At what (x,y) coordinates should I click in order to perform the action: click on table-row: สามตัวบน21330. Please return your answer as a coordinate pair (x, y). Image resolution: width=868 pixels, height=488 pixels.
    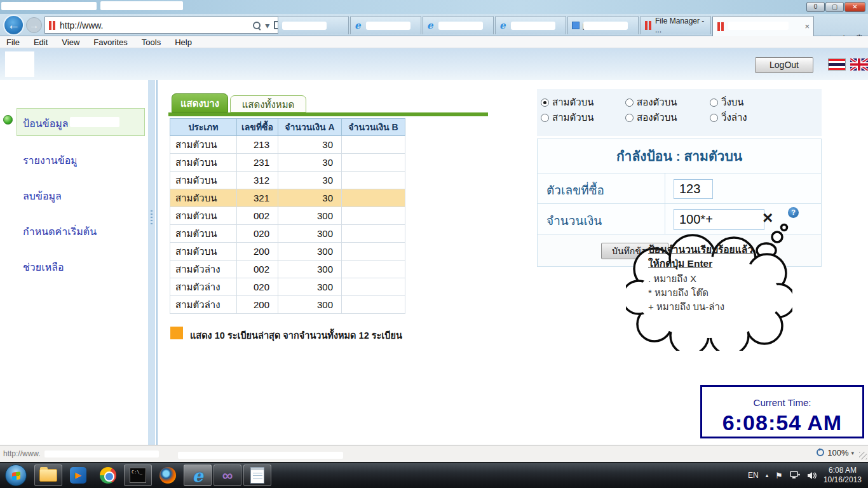
    Looking at the image, I should click on (288, 145).